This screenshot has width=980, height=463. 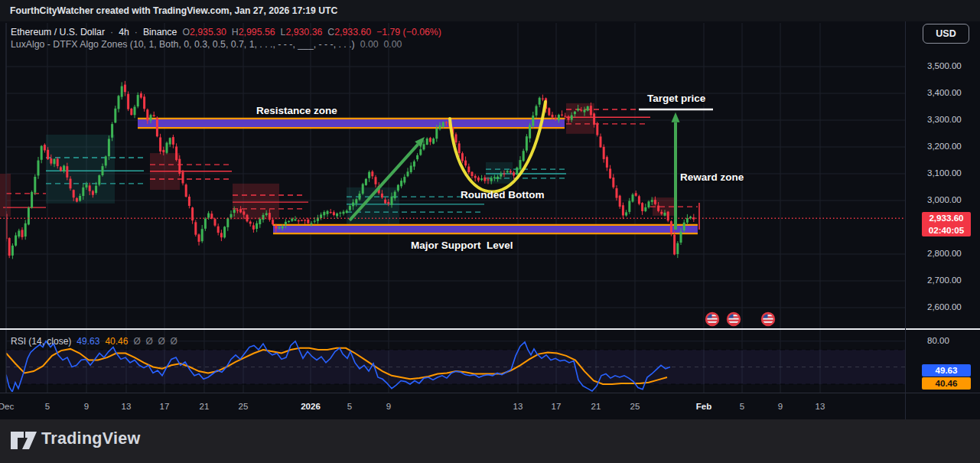 What do you see at coordinates (94, 341) in the screenshot?
I see `rsi-legend: RSI (14, close) 49.63 40.46 Ø Ø Ø Ø` at bounding box center [94, 341].